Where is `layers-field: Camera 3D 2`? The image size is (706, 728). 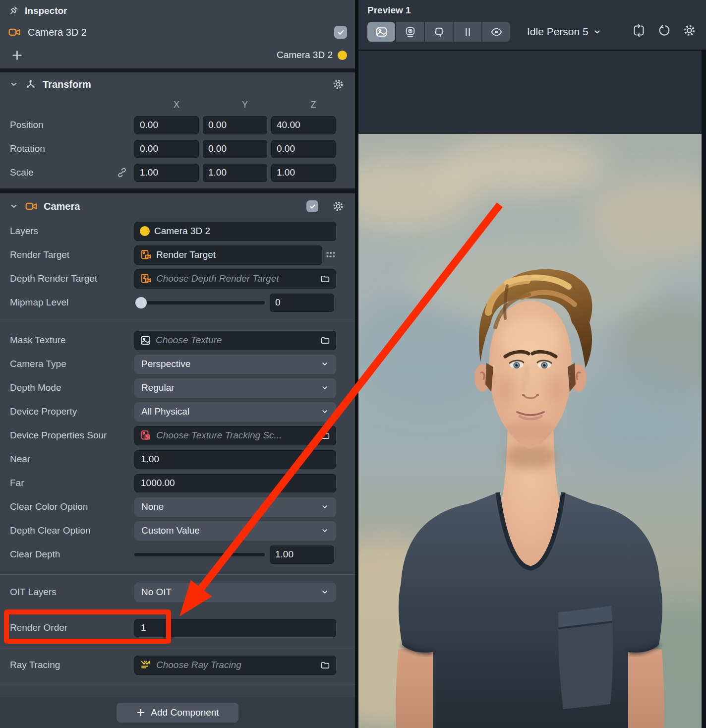
layers-field: Camera 3D 2 is located at coordinates (235, 231).